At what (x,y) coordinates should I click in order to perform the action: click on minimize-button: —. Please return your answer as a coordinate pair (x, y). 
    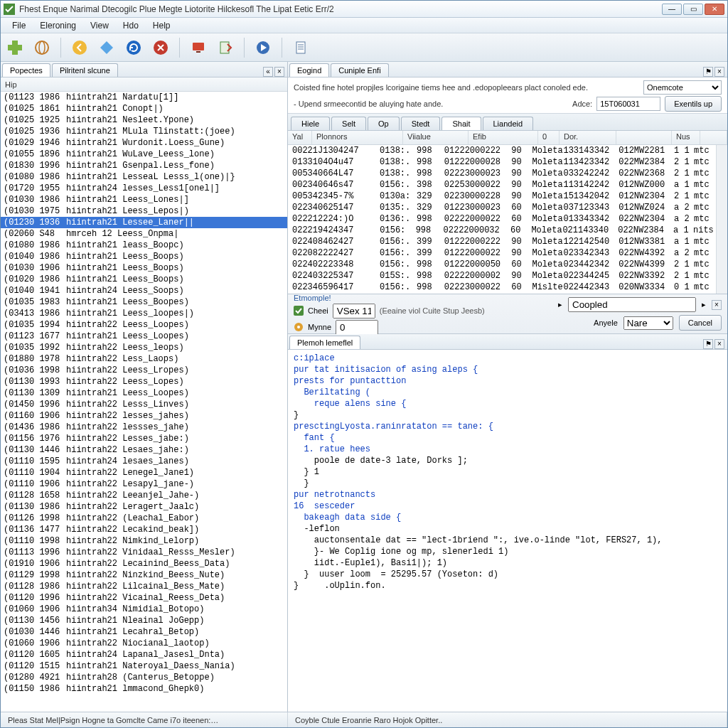
    Looking at the image, I should click on (672, 9).